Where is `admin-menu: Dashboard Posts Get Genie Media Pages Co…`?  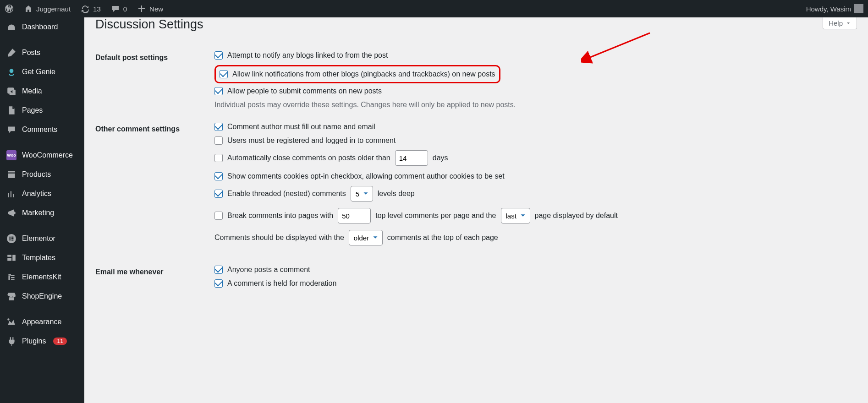 admin-menu: Dashboard Posts Get Genie Media Pages Co… is located at coordinates (42, 168).